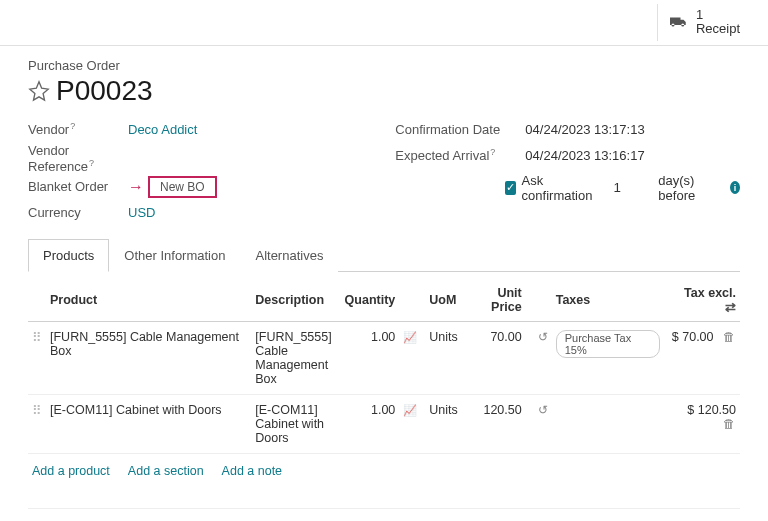 This screenshot has width=768, height=521. What do you see at coordinates (252, 471) in the screenshot?
I see `add-note-link: Add a note` at bounding box center [252, 471].